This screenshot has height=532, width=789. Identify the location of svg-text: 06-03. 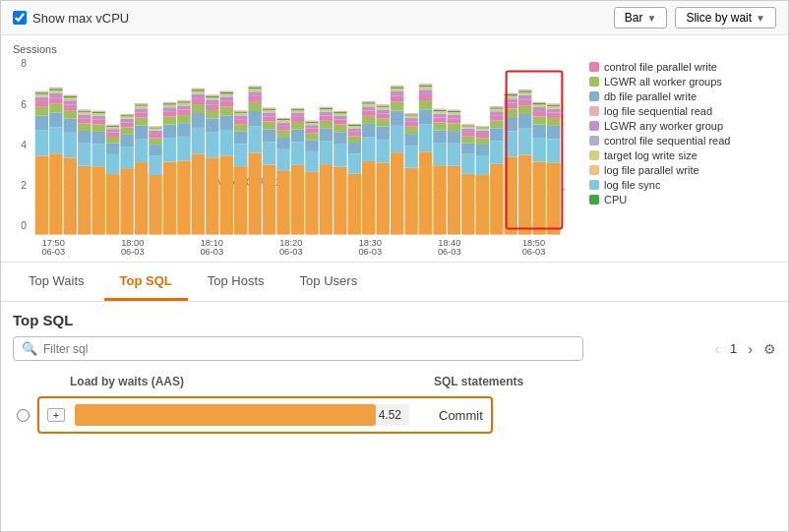
(450, 251).